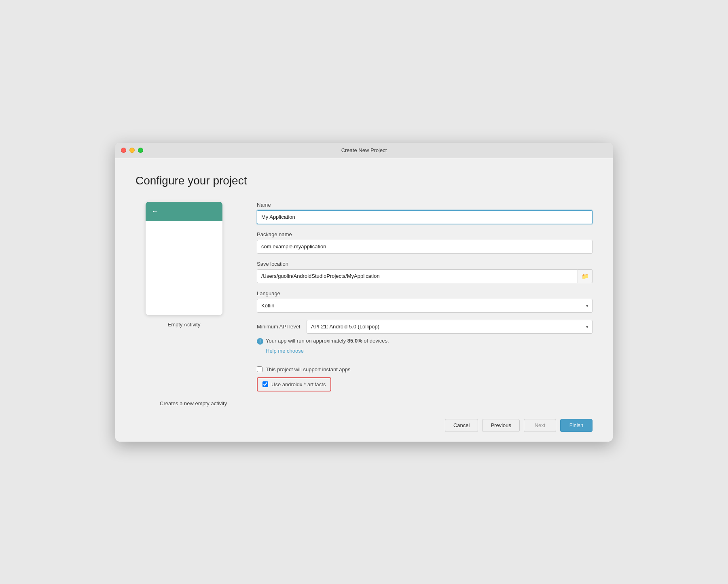  Describe the element at coordinates (364, 401) in the screenshot. I see `description-area: Creates a new empty activity` at that location.